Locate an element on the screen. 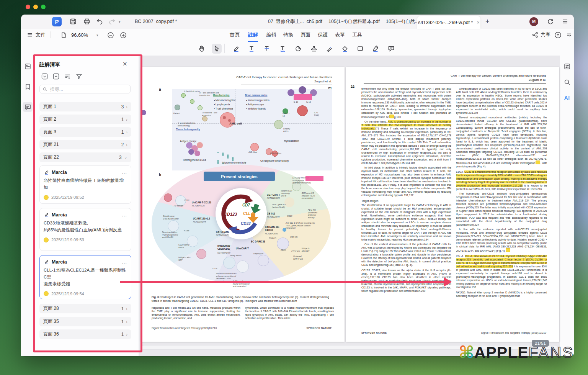 The width and height of the screenshot is (588, 375). running-head: CAR-T cell therapy for cancer: current c… is located at coordinates (271, 80).